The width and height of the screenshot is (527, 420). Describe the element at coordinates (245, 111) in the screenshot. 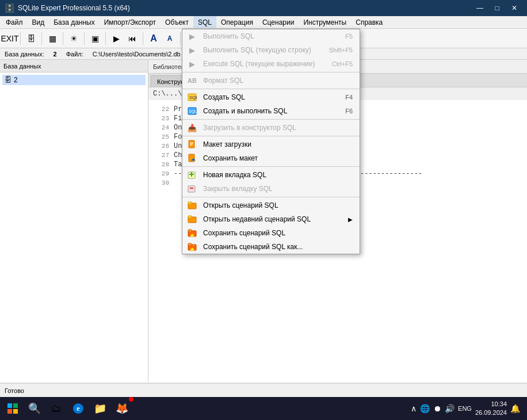

I see `create-exec-sql-label: Создать и выполнить SQL` at that location.